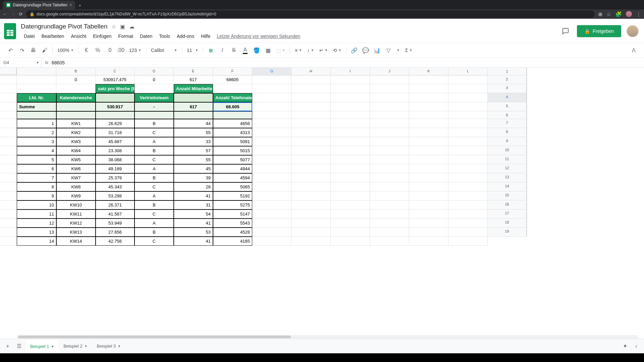 Image resolution: width=644 pixels, height=362 pixels. I want to click on share-button: 🔒 Freigeben, so click(599, 31).